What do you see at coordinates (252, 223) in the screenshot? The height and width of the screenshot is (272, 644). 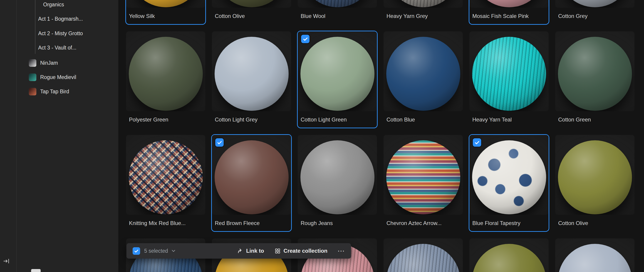 I see `material-label: Red Brown Fleece` at bounding box center [252, 223].